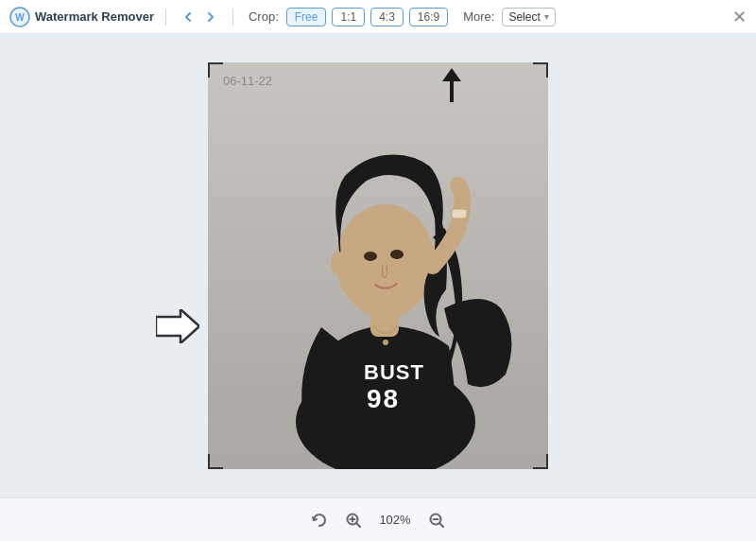 This screenshot has width=756, height=541. What do you see at coordinates (353, 520) in the screenshot?
I see `zoom-in-icon` at bounding box center [353, 520].